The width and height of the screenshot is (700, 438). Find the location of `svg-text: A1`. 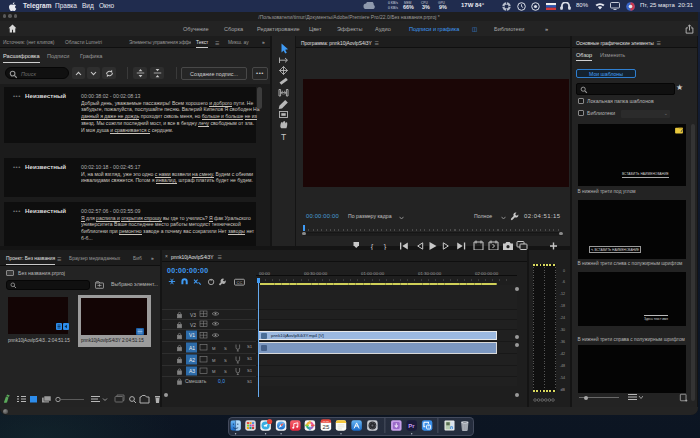

svg-text: A1 is located at coordinates (192, 348).